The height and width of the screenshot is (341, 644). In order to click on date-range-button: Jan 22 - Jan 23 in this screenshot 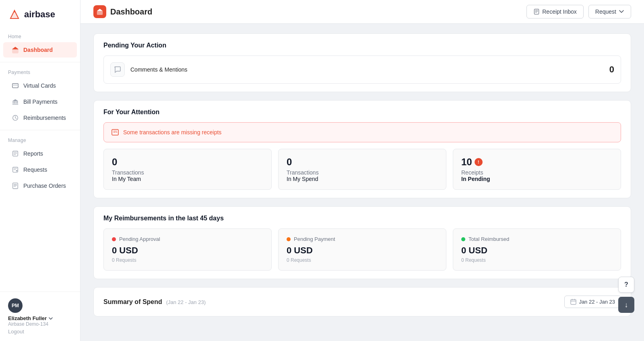, I will do `click(592, 302)`.